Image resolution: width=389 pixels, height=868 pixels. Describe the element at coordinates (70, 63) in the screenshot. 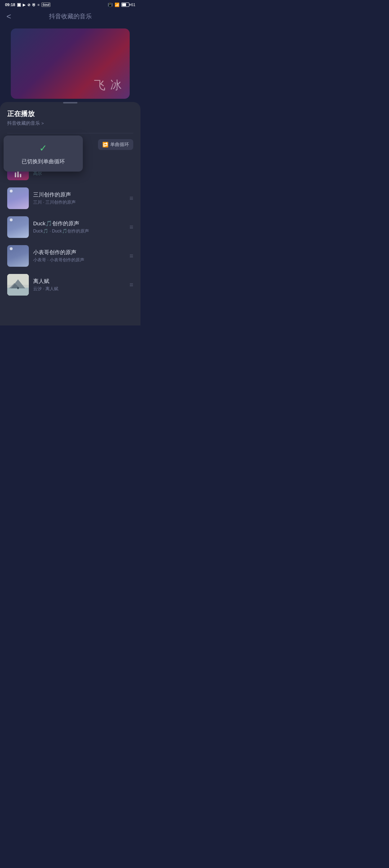

I see `album-area: 飞 冰` at that location.